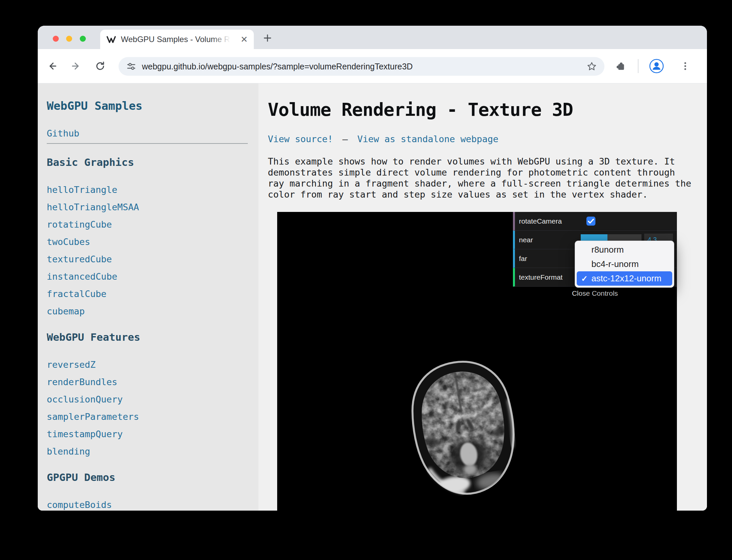 The image size is (732, 560). I want to click on sidebar-divider, so click(147, 144).